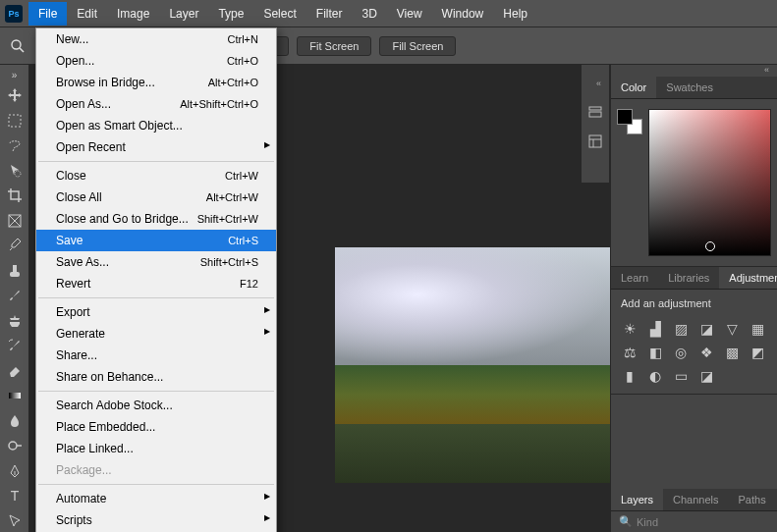 The image size is (777, 532). Describe the element at coordinates (22, 46) in the screenshot. I see `zoom-tool-icon` at that location.